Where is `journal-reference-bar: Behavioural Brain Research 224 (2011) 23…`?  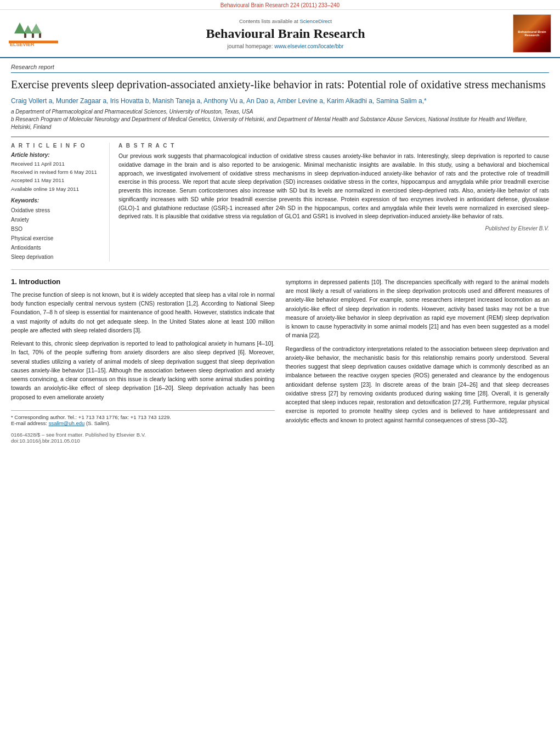 journal-reference-bar: Behavioural Brain Research 224 (2011) 23… is located at coordinates (280, 5).